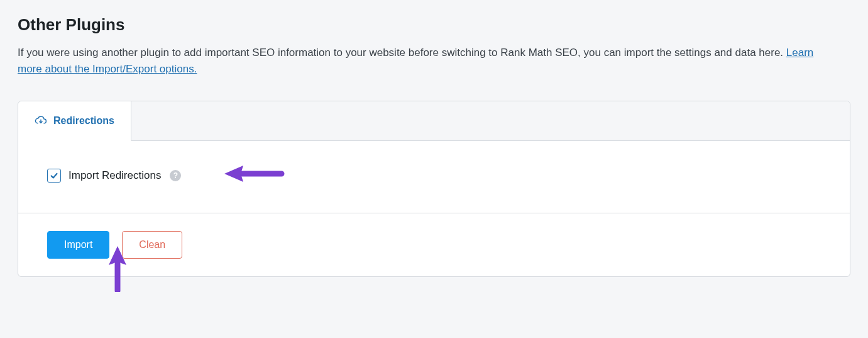 The image size is (868, 338). I want to click on help-icon: ?, so click(175, 176).